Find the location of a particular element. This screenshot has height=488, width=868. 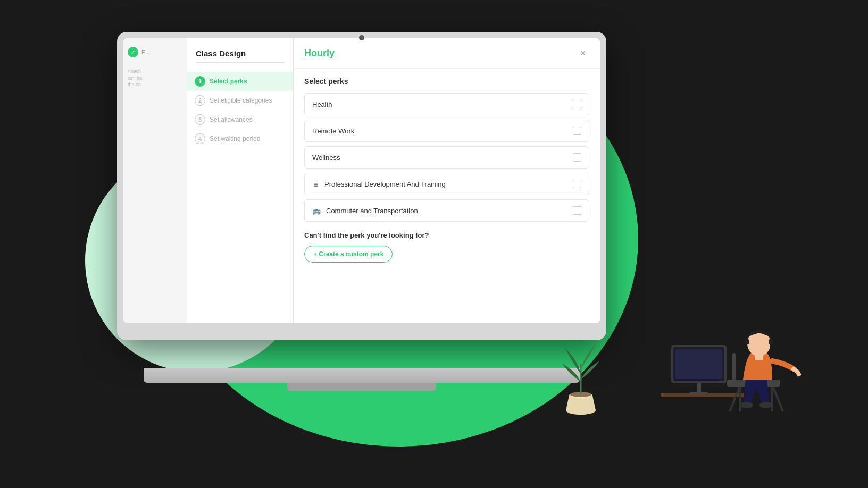

perk-health-label: Health is located at coordinates (322, 104).